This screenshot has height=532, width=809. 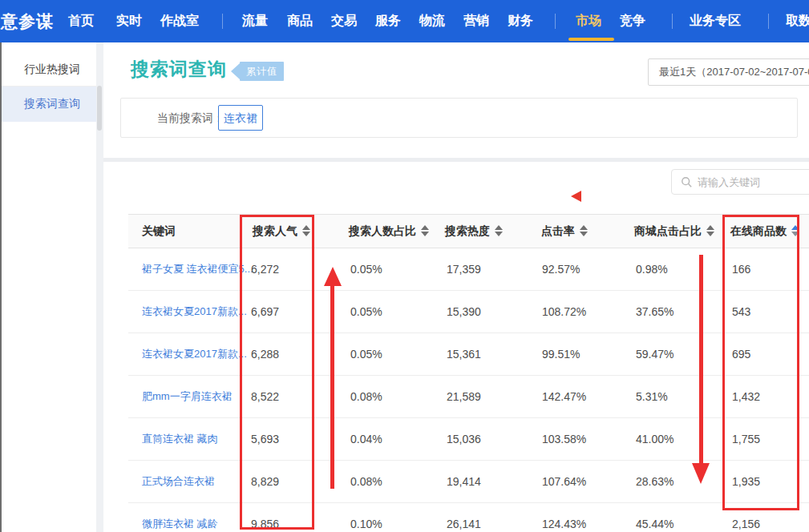 What do you see at coordinates (633, 21) in the screenshot?
I see `nav-item-competition: 竞争` at bounding box center [633, 21].